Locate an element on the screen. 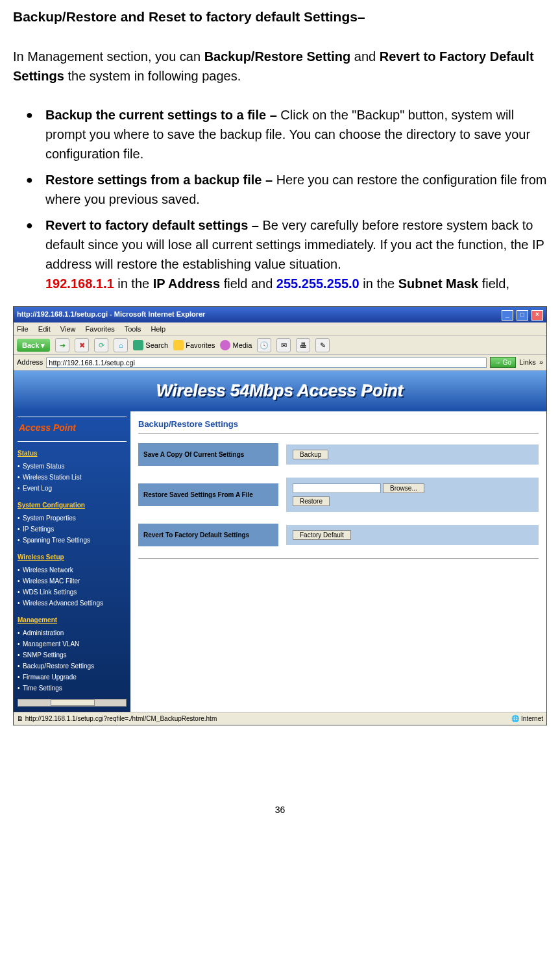  intro-bold-1: Backup/Restore Setting is located at coordinates (278, 56).